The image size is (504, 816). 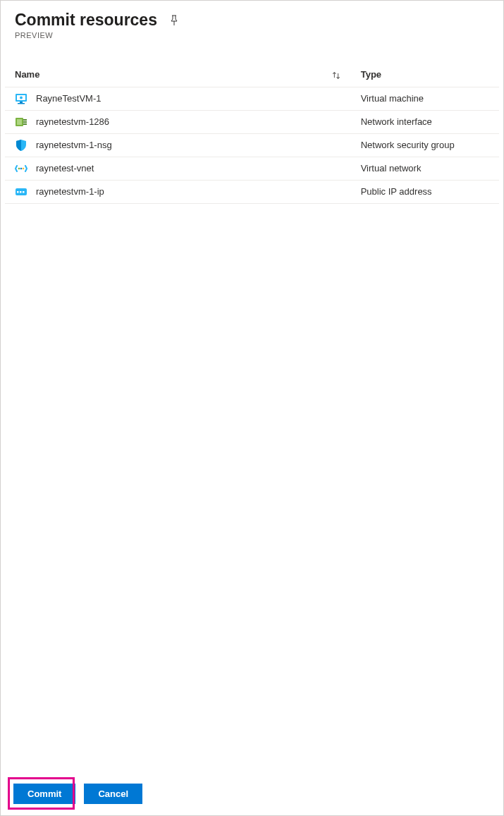 What do you see at coordinates (21, 122) in the screenshot?
I see `nic-icon` at bounding box center [21, 122].